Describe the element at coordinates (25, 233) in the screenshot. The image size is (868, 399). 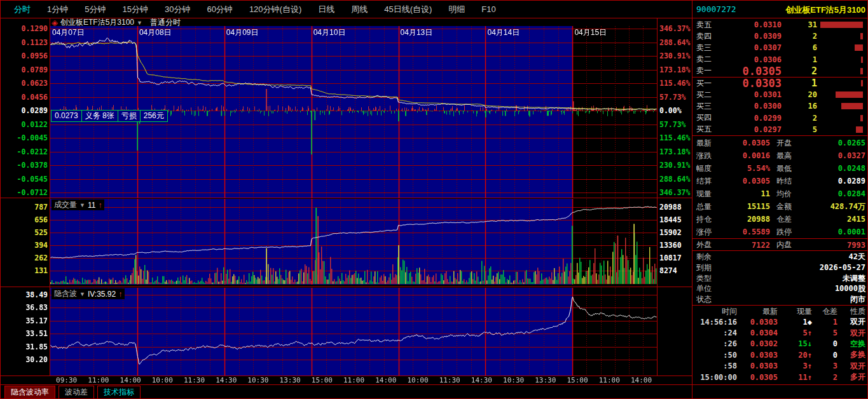
I see `axis-label: 525` at that location.